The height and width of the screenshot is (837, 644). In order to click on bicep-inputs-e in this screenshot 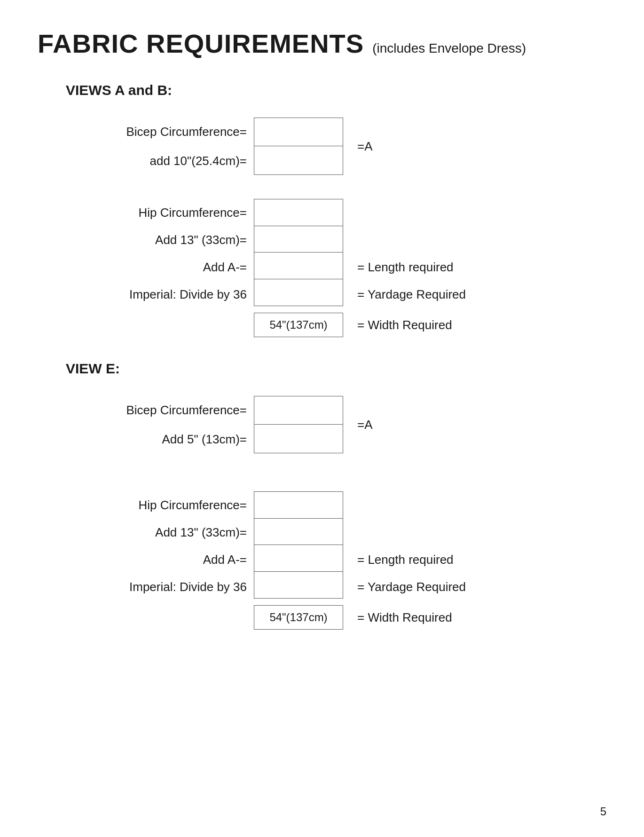, I will do `click(298, 425)`.